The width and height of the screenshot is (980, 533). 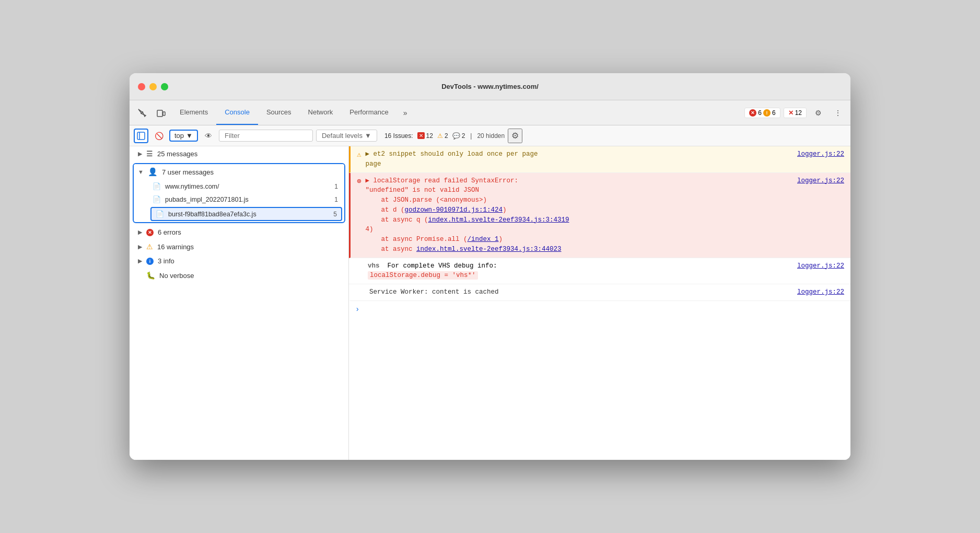 I want to click on issues-errors-count: ✕ 12, so click(x=425, y=136).